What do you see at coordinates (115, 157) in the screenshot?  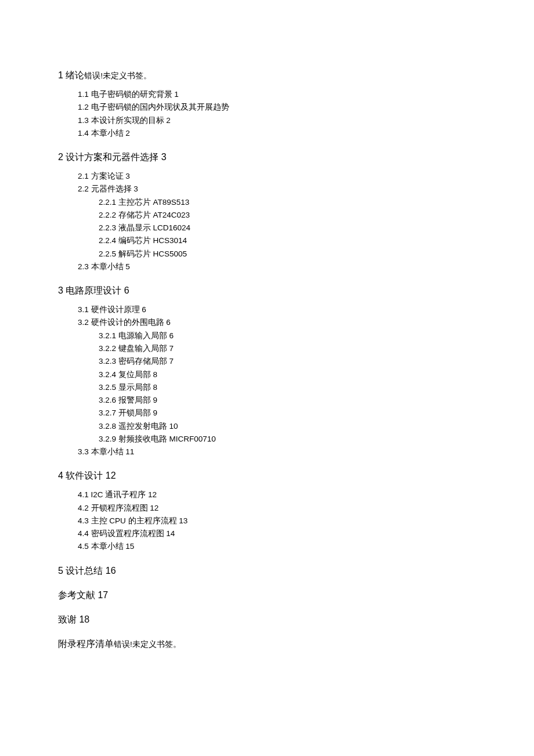 I see `section-title: 设计方案和元器件选择 3` at bounding box center [115, 157].